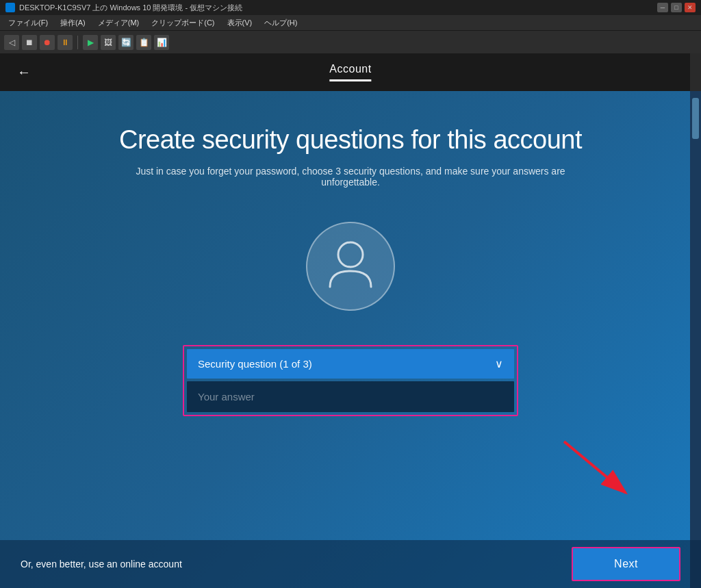  Describe the element at coordinates (676, 8) in the screenshot. I see `window-controls: ─ □ ✕` at that location.